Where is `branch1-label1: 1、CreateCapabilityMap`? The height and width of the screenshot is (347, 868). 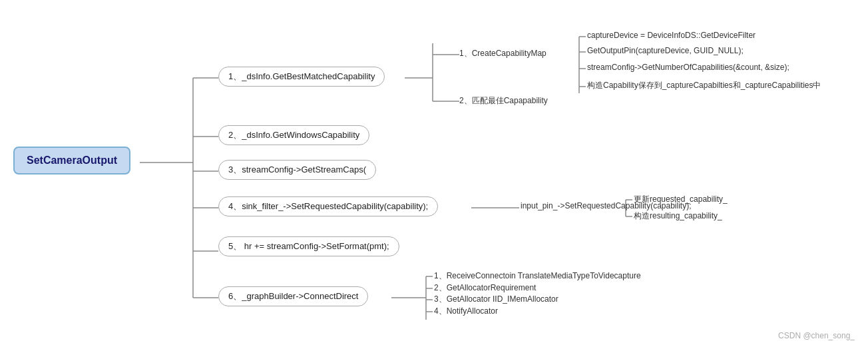 branch1-label1: 1、CreateCapabilityMap is located at coordinates (503, 53).